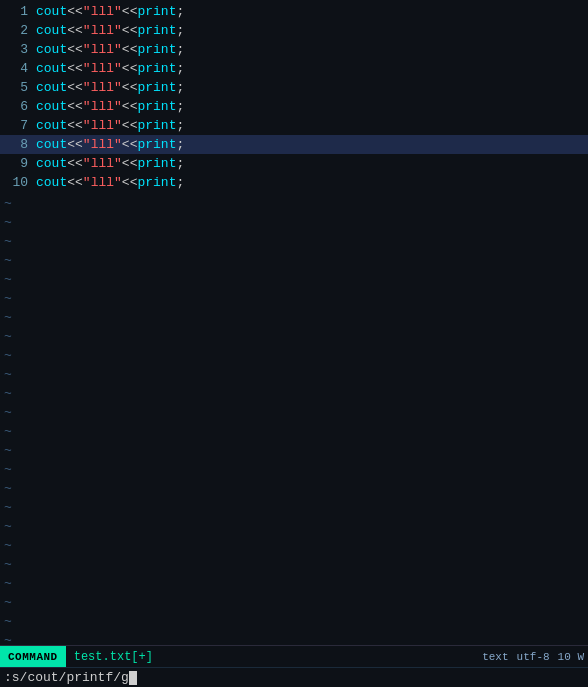 Image resolution: width=588 pixels, height=687 pixels. What do you see at coordinates (535, 657) in the screenshot?
I see `status-right: text utf-8 10 W` at bounding box center [535, 657].